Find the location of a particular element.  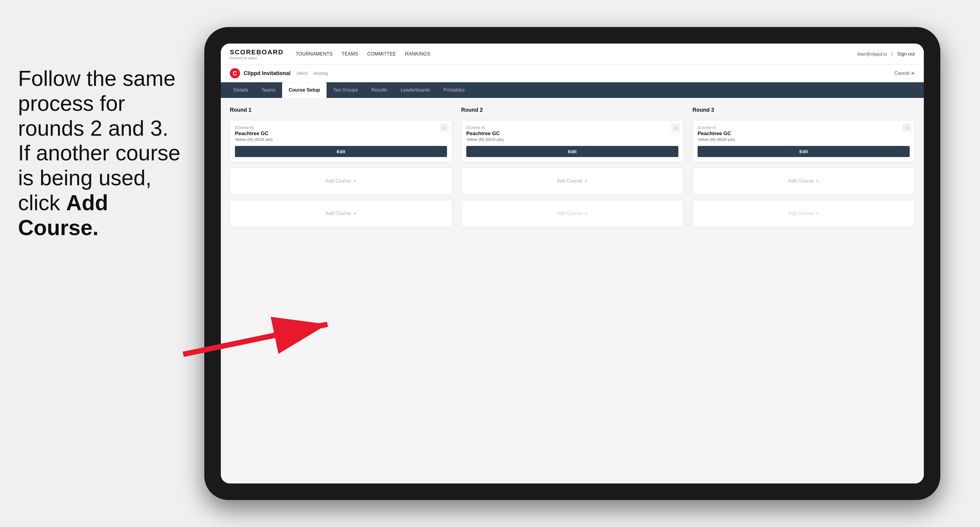

nav-committee: COMMITTEE is located at coordinates (382, 54).